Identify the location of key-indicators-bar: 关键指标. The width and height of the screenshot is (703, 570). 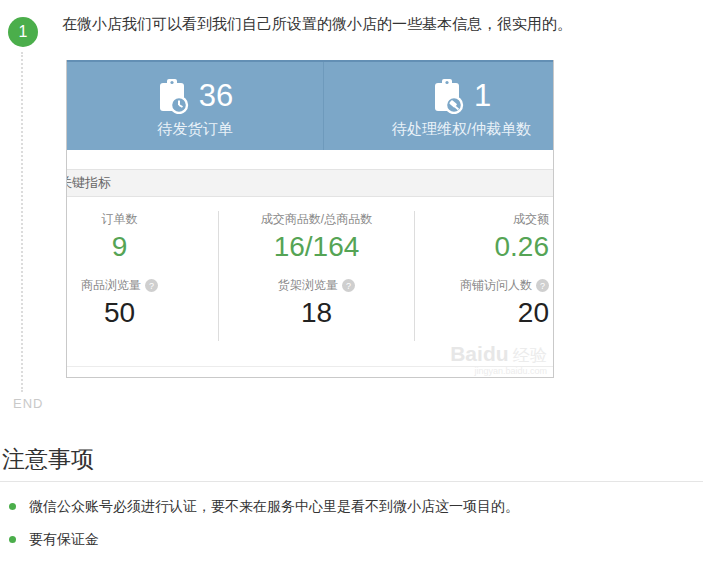
(310, 183).